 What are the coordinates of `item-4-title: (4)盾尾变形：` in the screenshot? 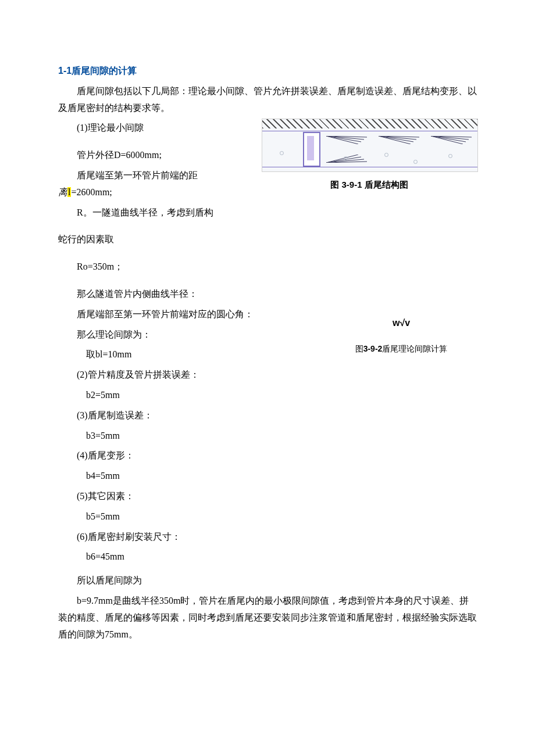 It's located at (268, 456).